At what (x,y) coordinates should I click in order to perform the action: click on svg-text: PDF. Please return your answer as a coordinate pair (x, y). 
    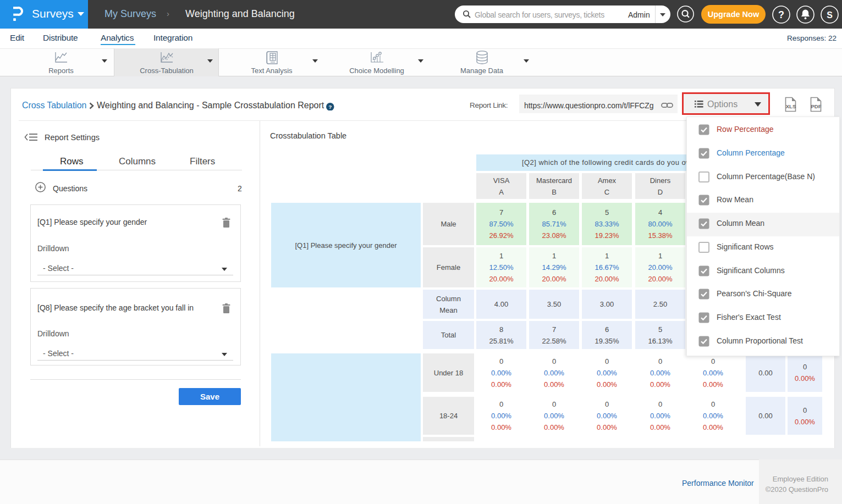
    Looking at the image, I should click on (816, 107).